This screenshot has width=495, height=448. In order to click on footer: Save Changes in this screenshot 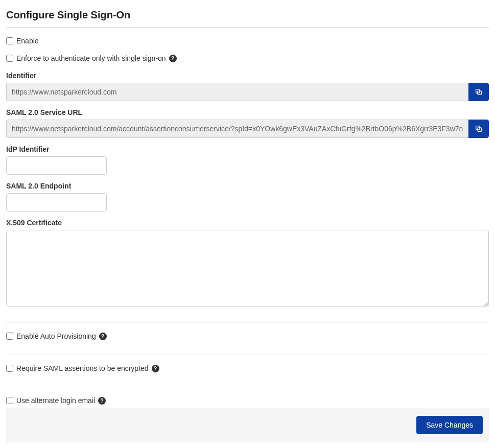, I will do `click(247, 425)`.